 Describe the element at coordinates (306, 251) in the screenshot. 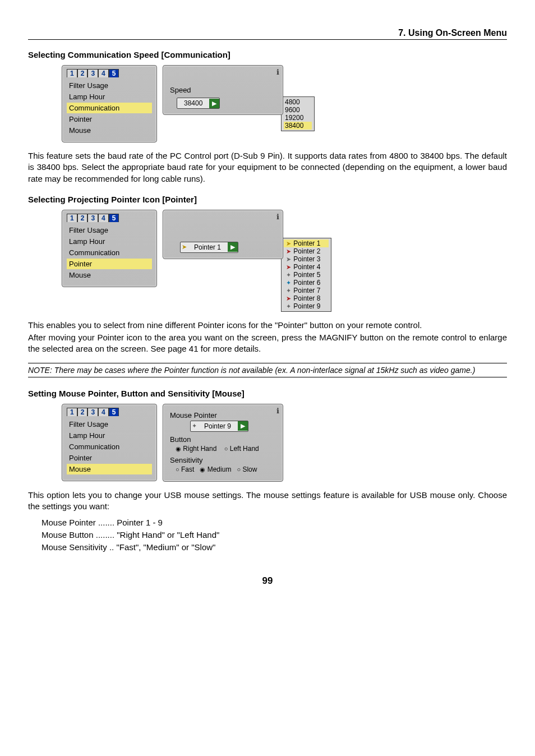

I see `pointer-option-2: ➤ Pointer 2` at that location.